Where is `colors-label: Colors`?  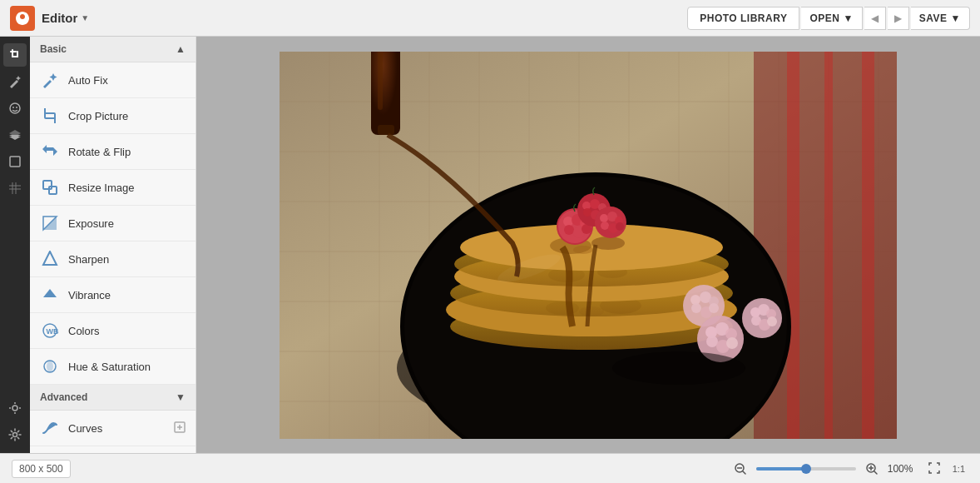 colors-label: Colors is located at coordinates (126, 331).